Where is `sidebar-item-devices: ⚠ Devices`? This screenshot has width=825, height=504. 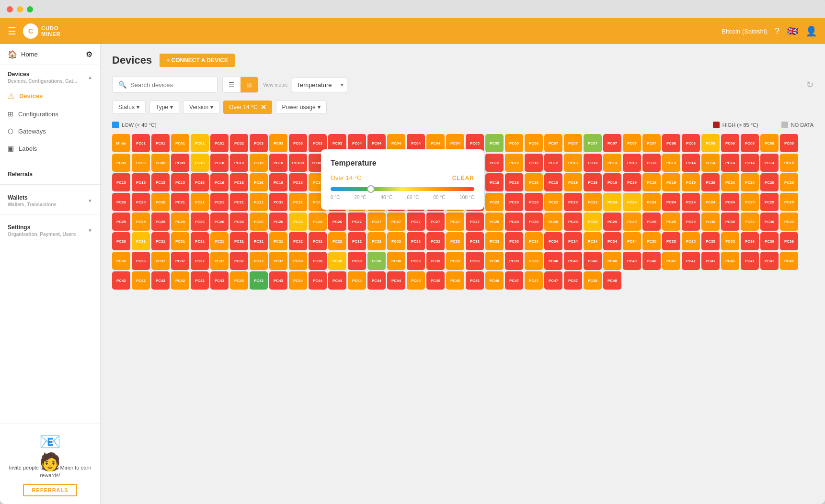 sidebar-item-devices: ⚠ Devices is located at coordinates (50, 96).